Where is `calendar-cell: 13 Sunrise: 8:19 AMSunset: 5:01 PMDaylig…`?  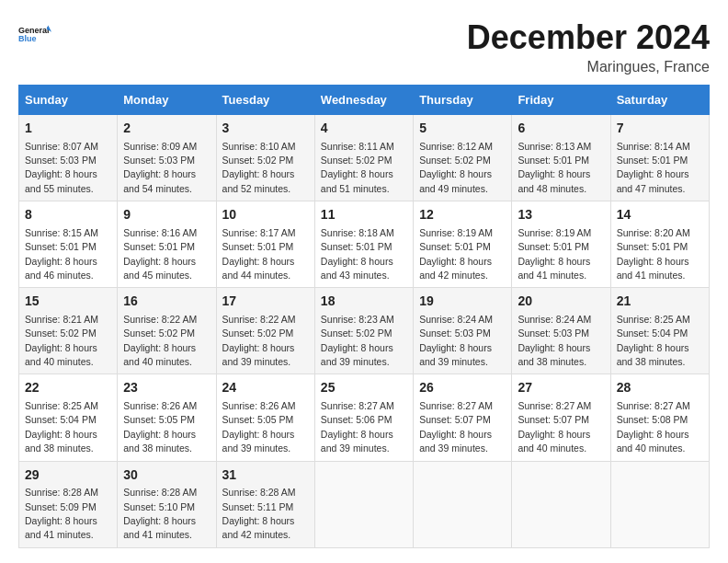 calendar-cell: 13 Sunrise: 8:19 AMSunset: 5:01 PMDaylig… is located at coordinates (561, 245).